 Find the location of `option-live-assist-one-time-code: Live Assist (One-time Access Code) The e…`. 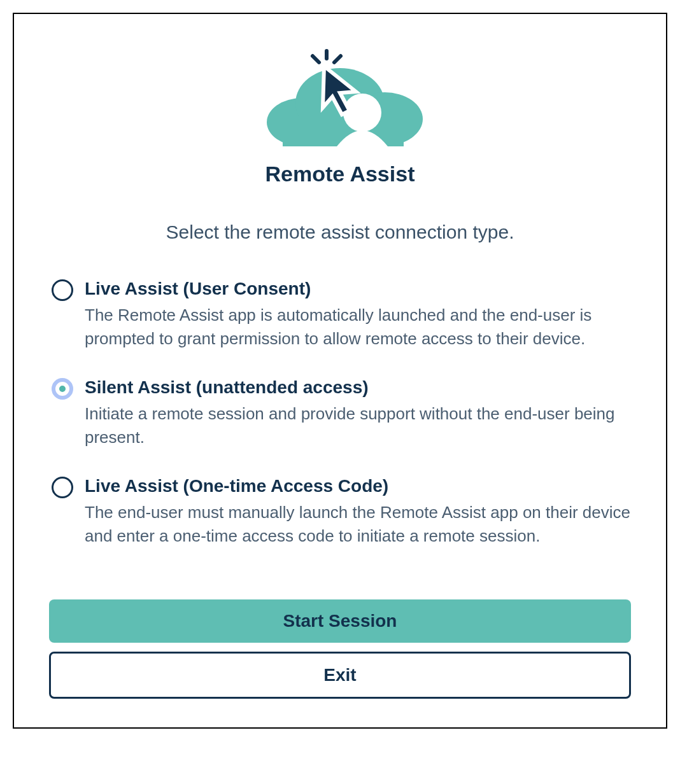

option-live-assist-one-time-code: Live Assist (One-time Access Code) The e… is located at coordinates (340, 512).